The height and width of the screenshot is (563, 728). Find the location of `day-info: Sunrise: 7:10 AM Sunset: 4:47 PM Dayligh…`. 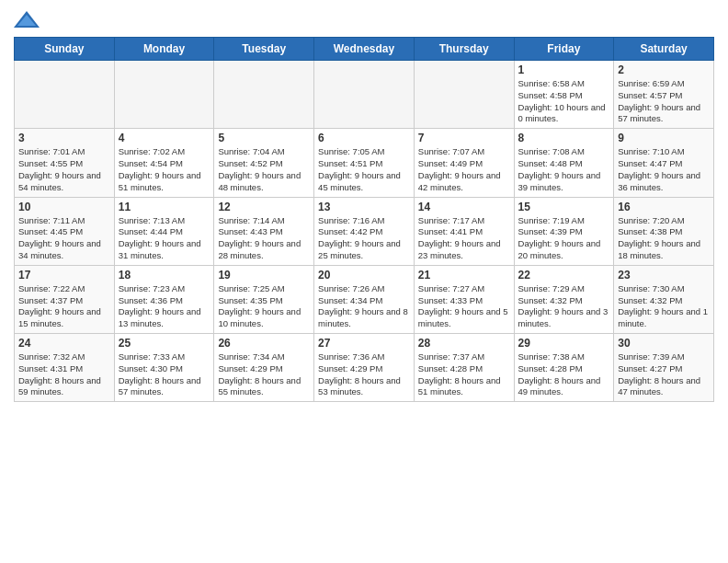

day-info: Sunrise: 7:10 AM Sunset: 4:47 PM Dayligh… is located at coordinates (664, 169).